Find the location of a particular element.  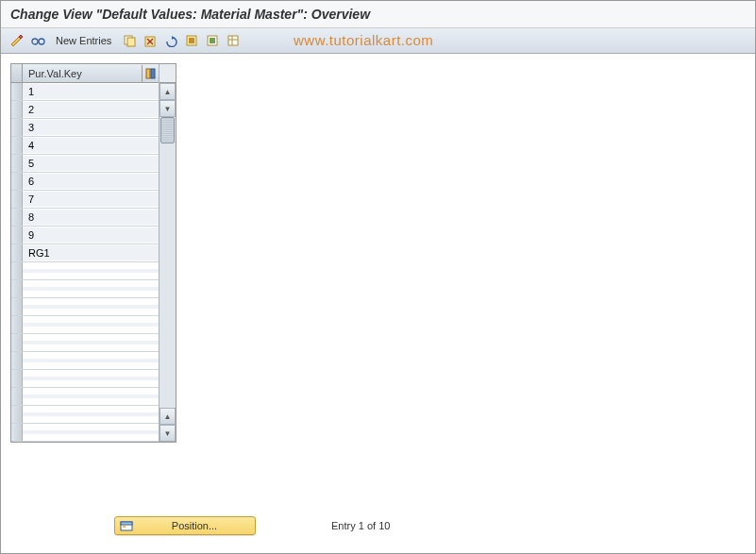

title-bar: Change View "Default Values: Material Ma… is located at coordinates (378, 15).